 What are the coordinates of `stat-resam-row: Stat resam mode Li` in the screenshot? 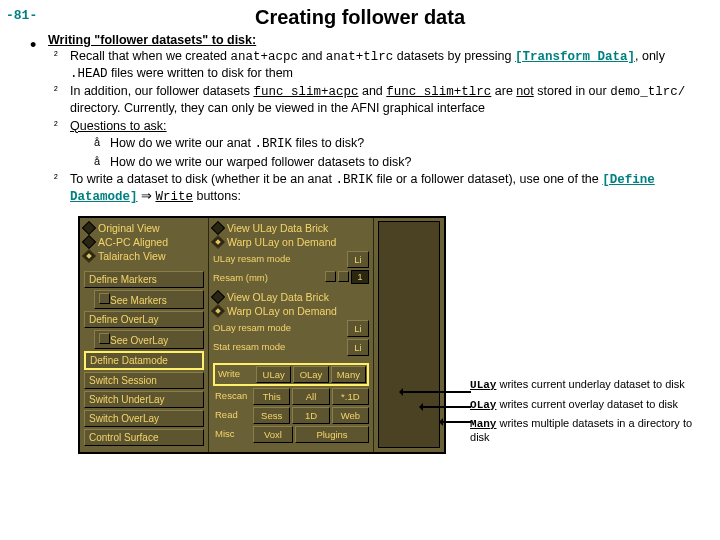 It's located at (291, 348).